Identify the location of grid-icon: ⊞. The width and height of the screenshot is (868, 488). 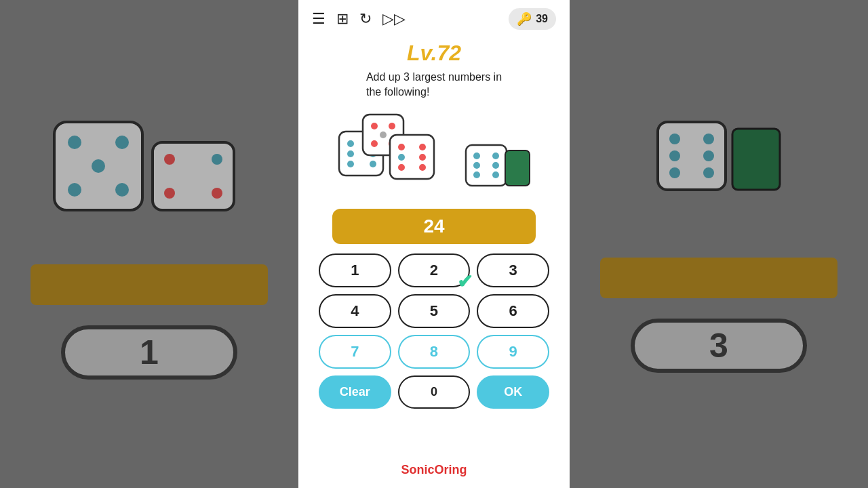
(342, 19).